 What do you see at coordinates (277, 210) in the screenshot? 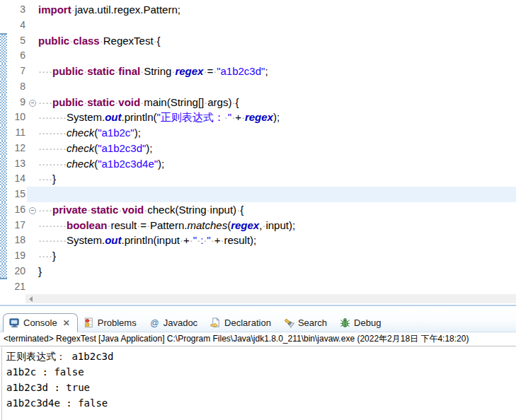
I see `code-text: ····private·static·void·check(String·inp…` at bounding box center [277, 210].